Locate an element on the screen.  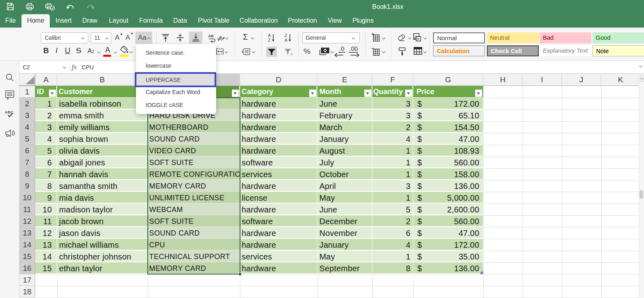
svg-text: AB is located at coordinates (211, 36).